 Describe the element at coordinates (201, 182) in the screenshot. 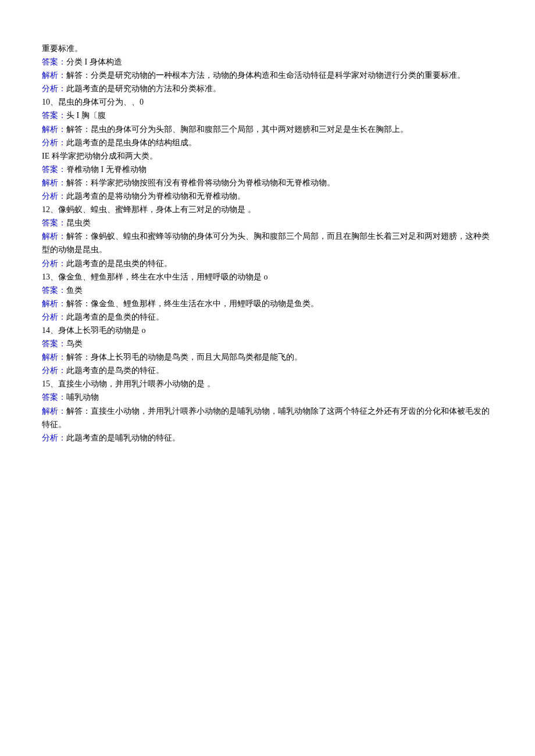

I see `content-text: 解答：科学家把动物按照有没有脊椎骨将动物分为脊椎动物和无脊椎动物。` at that location.